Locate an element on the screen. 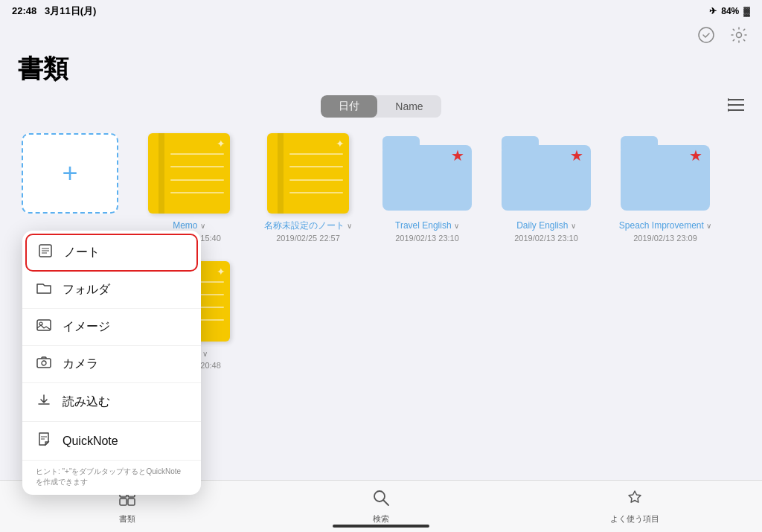 Image resolution: width=762 pixels, height=532 pixels. dropdown-item-quicknote: QuickNote is located at coordinates (112, 441).